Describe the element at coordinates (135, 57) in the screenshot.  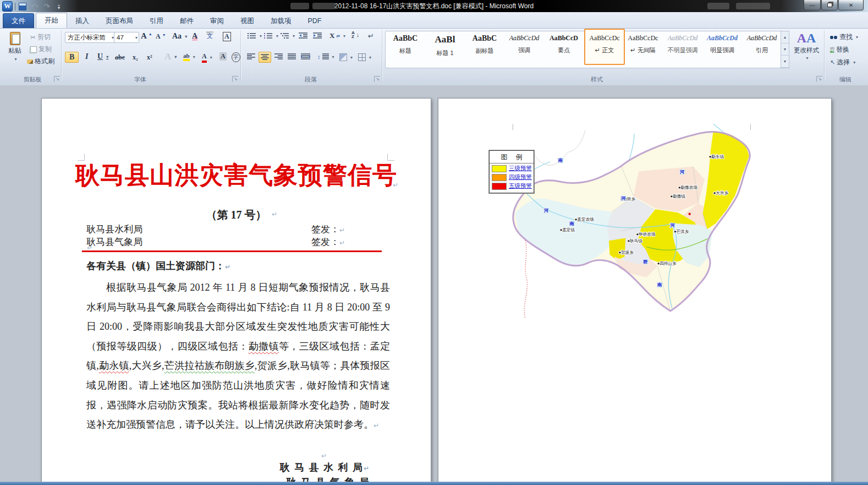
I see `subscript-button: x₂` at that location.